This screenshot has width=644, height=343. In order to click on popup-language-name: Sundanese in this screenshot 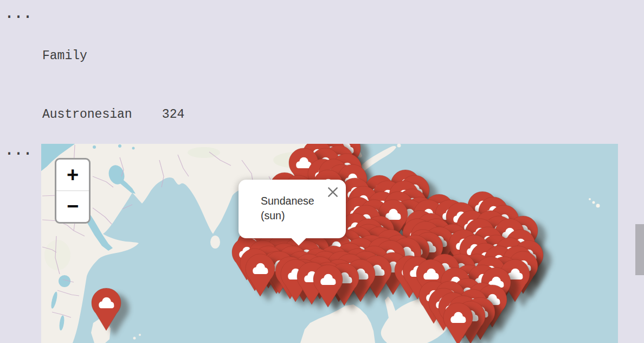, I will do `click(287, 201)`.